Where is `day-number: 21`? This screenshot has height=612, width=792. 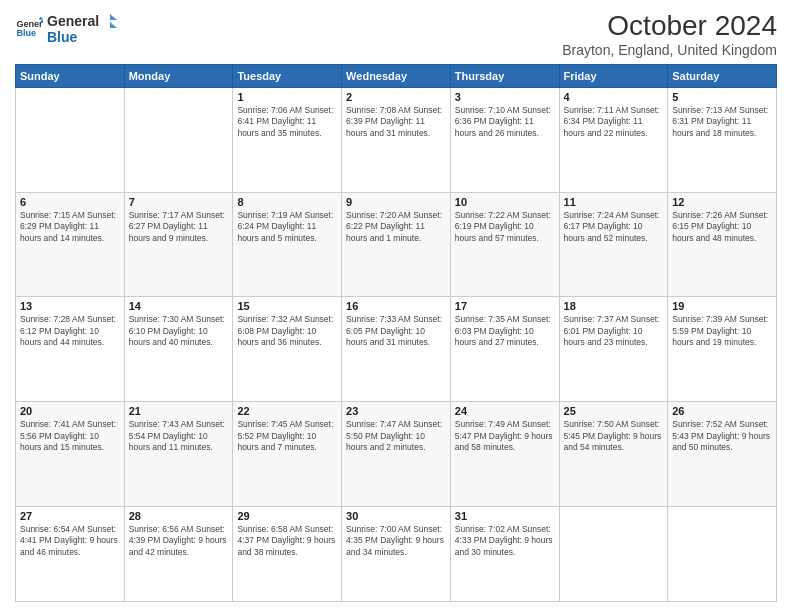
day-number: 21 is located at coordinates (179, 411).